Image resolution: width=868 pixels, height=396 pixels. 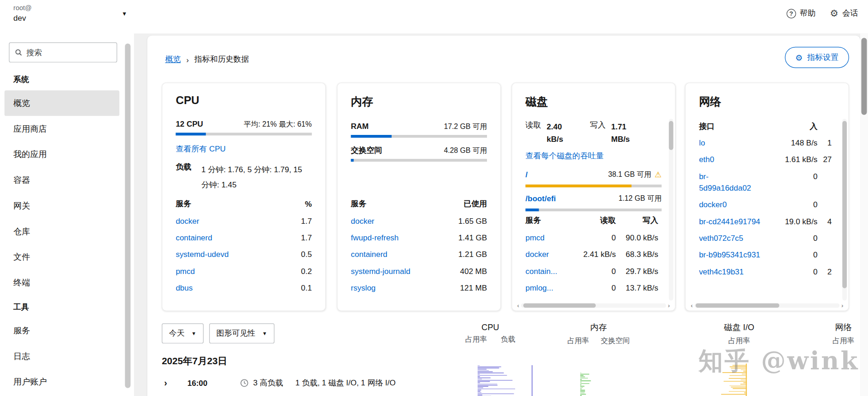 I want to click on service-link: dbus, so click(x=184, y=287).